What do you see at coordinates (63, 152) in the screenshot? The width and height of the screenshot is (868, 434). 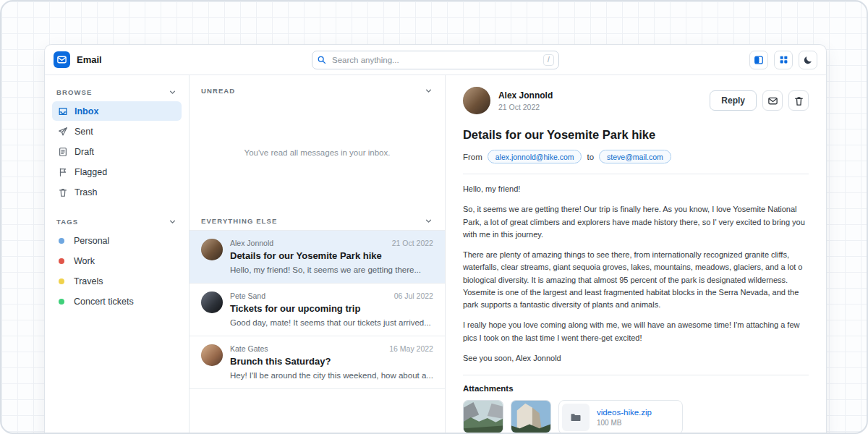 I see `draft-icon` at bounding box center [63, 152].